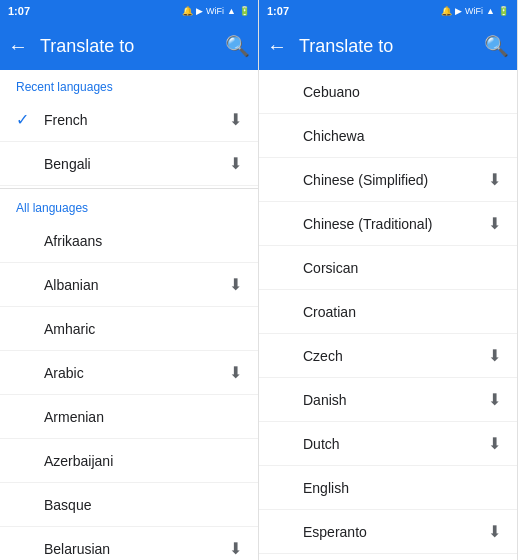 The image size is (518, 560). Describe the element at coordinates (388, 46) in the screenshot. I see `right-header: ← Translate to 🔍` at that location.